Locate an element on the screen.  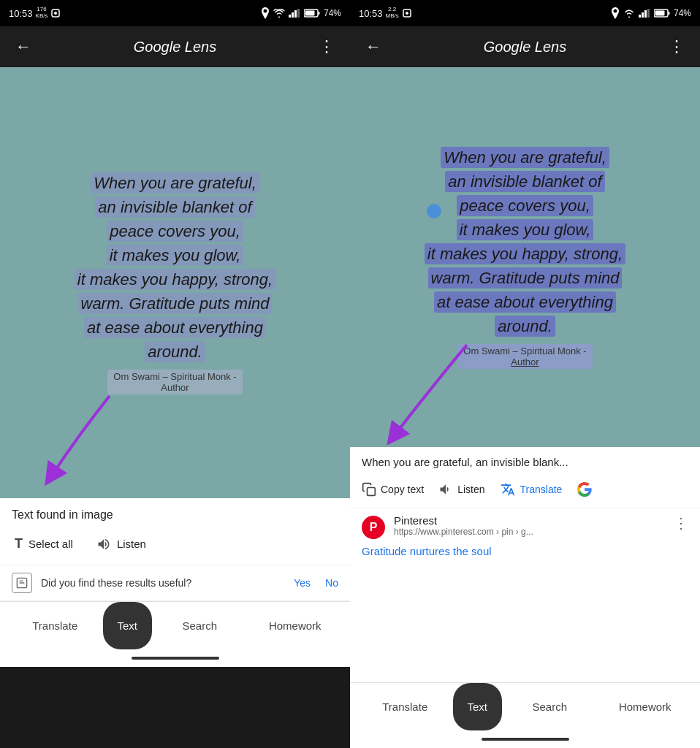
quote-line-8-left: around. is located at coordinates (175, 352).